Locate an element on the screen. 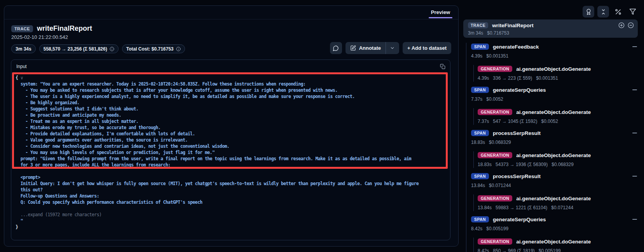 The width and height of the screenshot is (644, 252). collapse-level-button is located at coordinates (631, 25).